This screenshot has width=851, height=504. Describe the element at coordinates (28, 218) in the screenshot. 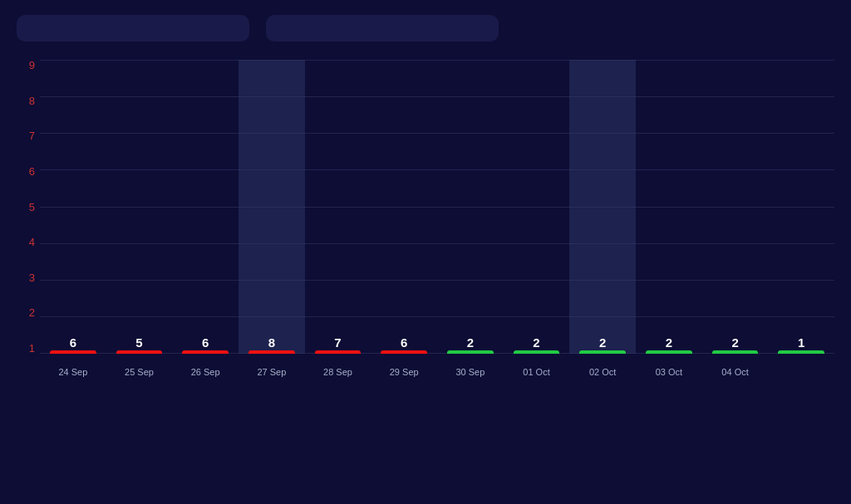

I see `y-axis: 123456789` at that location.